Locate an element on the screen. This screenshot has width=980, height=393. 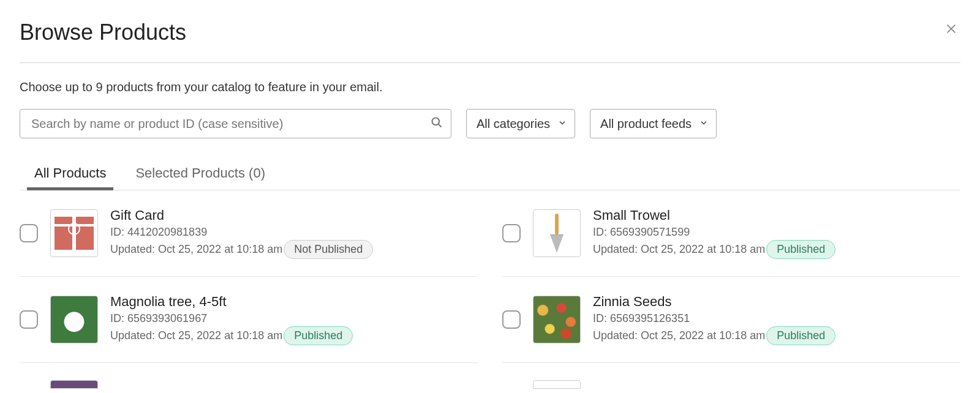
product-id: ID: 6569393061967 is located at coordinates (294, 318).